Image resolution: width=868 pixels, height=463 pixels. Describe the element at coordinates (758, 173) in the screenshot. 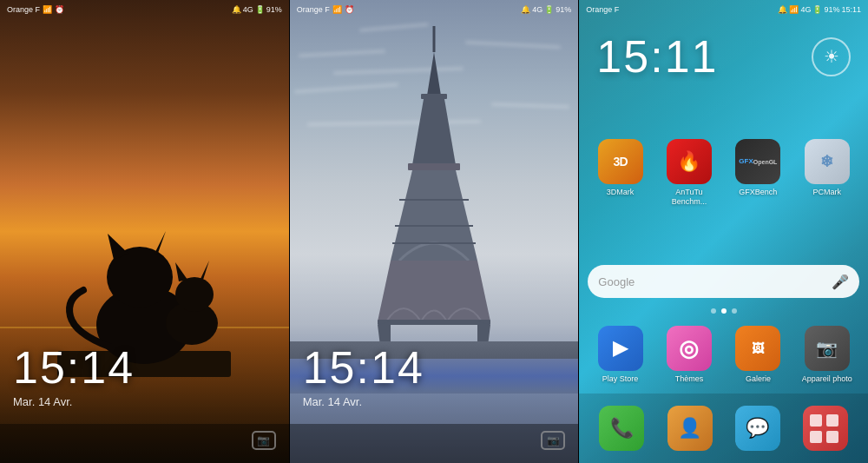

I see `app-gfxbench: GFXOpenGL GFXBench` at that location.